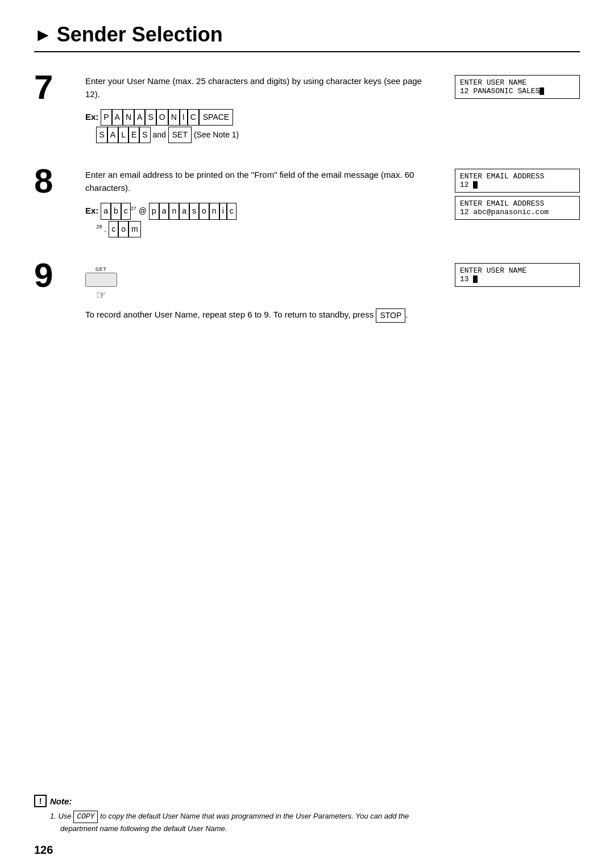 This screenshot has height=868, width=614. What do you see at coordinates (164, 211) in the screenshot?
I see `key-a2: a` at bounding box center [164, 211].